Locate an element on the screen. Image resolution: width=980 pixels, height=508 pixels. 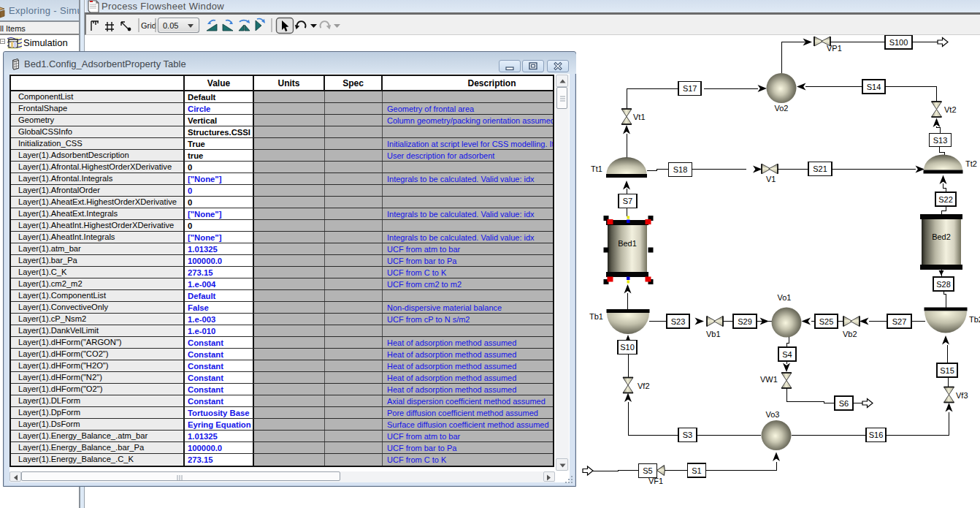
svg-text: Vo3 is located at coordinates (773, 414).